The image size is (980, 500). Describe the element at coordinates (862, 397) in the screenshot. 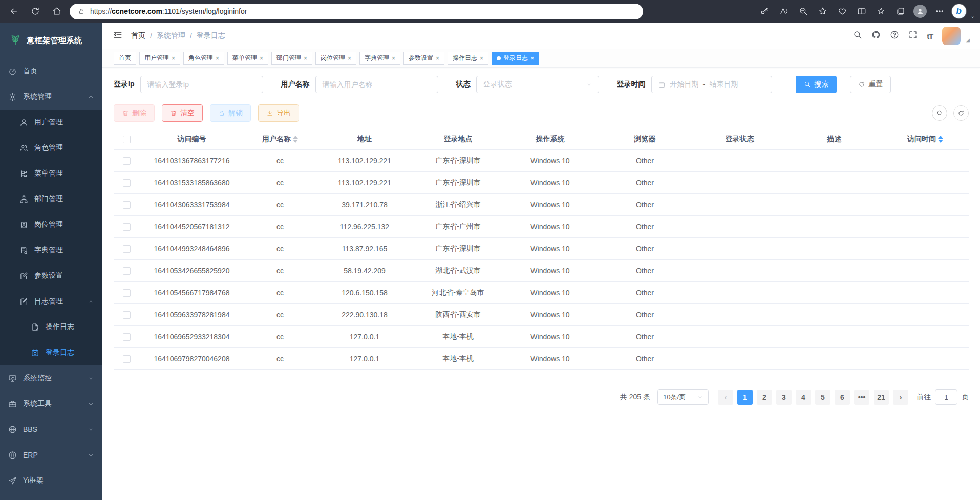

I see `page-ellipsis: •••` at that location.